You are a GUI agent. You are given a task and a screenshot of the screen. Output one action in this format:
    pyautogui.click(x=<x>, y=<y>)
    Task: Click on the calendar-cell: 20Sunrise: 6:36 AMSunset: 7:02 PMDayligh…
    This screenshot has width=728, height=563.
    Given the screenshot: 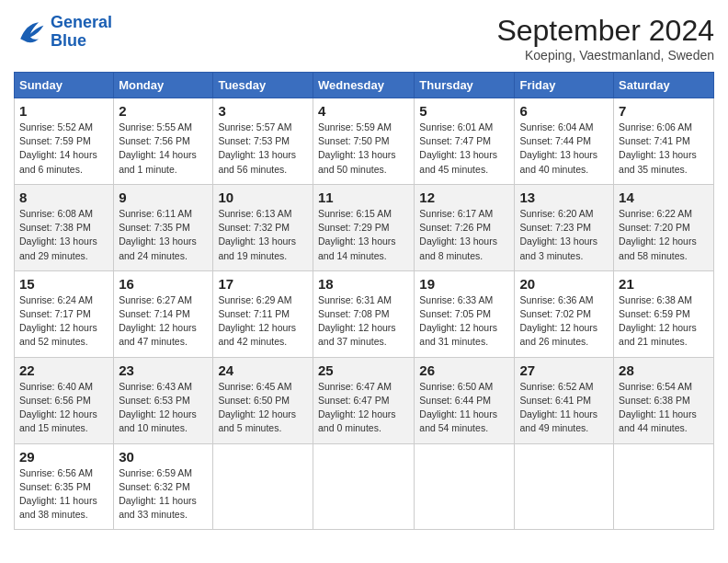 What is the action you would take?
    pyautogui.click(x=564, y=314)
    